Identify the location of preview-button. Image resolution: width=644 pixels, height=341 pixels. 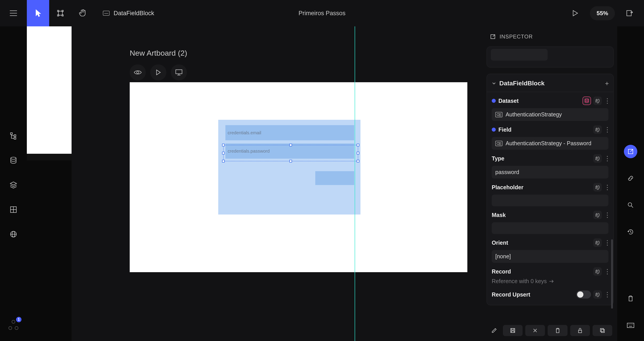
(576, 13).